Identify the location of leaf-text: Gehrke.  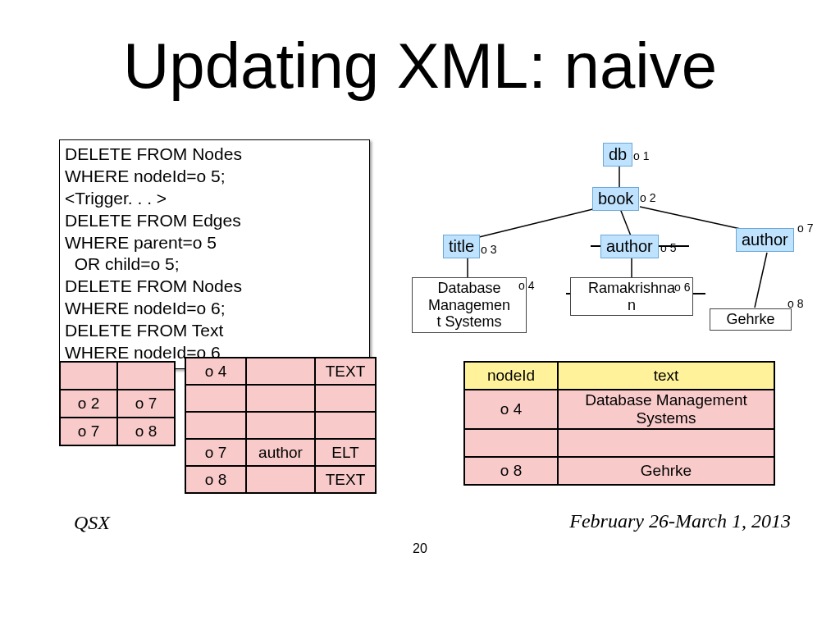
(750, 319).